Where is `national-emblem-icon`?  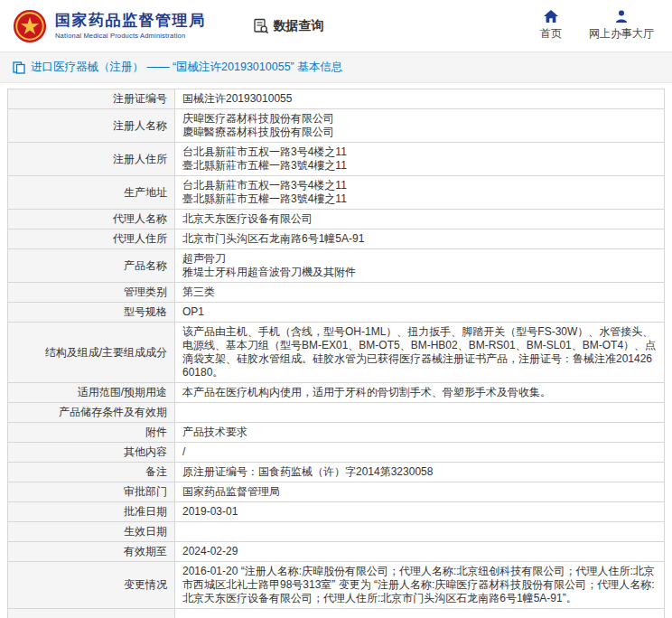 national-emblem-icon is located at coordinates (30, 26).